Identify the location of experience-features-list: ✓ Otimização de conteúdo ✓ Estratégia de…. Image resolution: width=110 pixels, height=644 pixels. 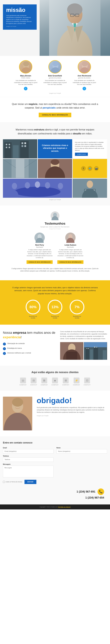
(29, 349).